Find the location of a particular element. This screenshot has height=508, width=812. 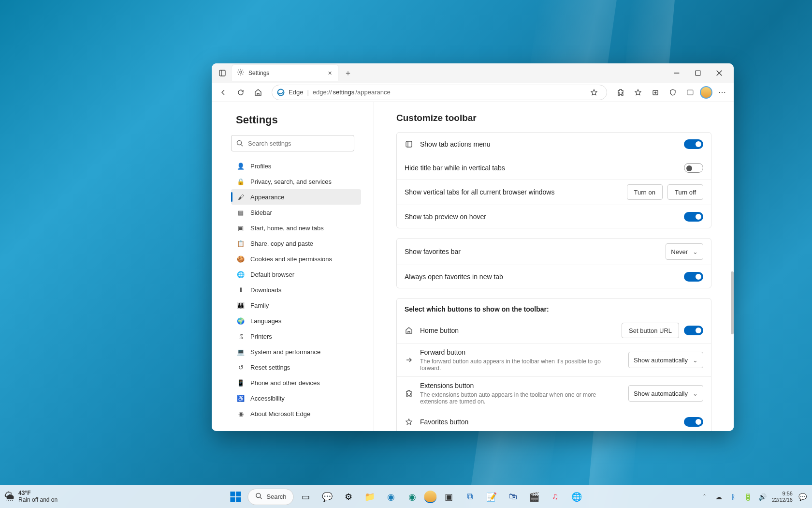

titlebar: Settings ✕ ＋ is located at coordinates (473, 73).